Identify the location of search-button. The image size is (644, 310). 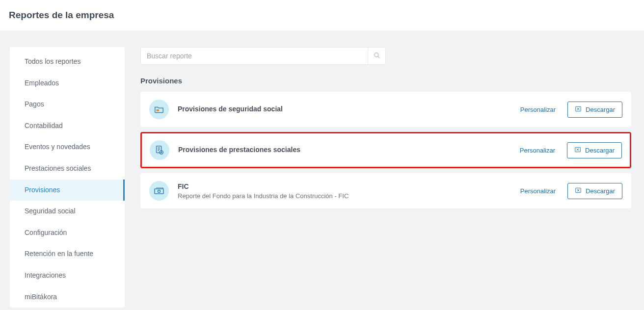
(377, 56).